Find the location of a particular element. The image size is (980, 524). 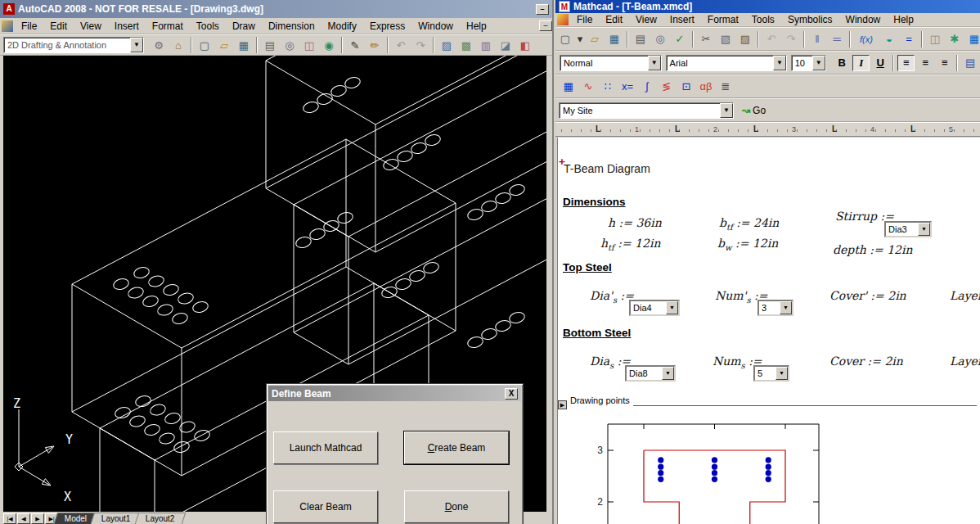

hyperlink-icon: ◫ is located at coordinates (935, 39).